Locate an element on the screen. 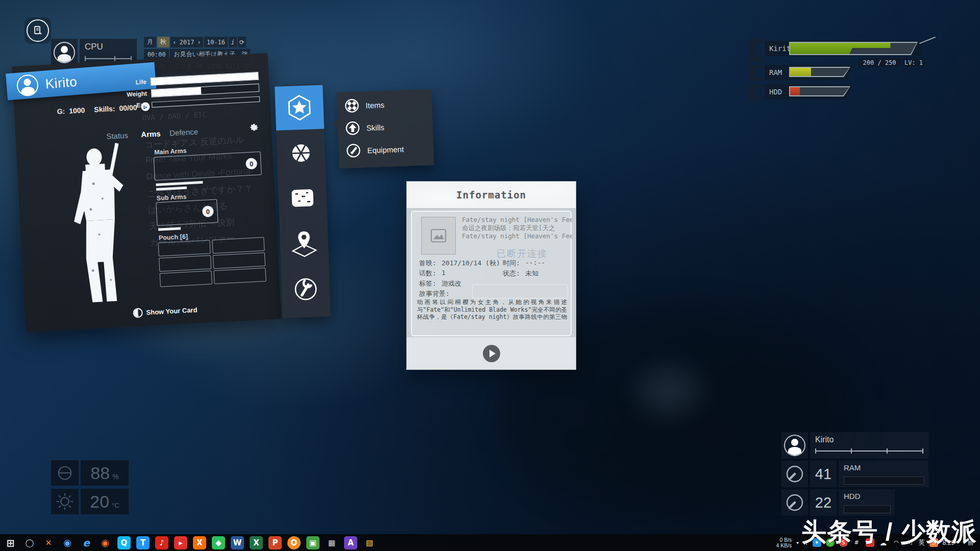 The height and width of the screenshot is (551, 980). premiere-label: 首映: is located at coordinates (428, 263).